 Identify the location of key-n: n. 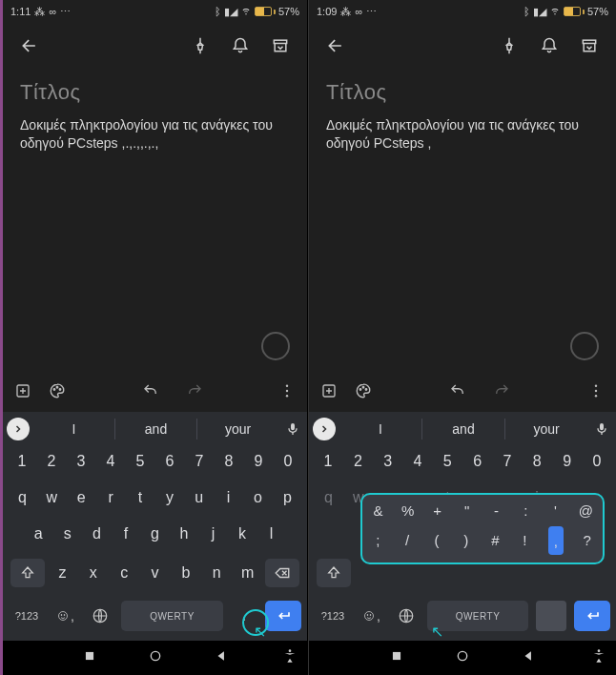
(216, 573).